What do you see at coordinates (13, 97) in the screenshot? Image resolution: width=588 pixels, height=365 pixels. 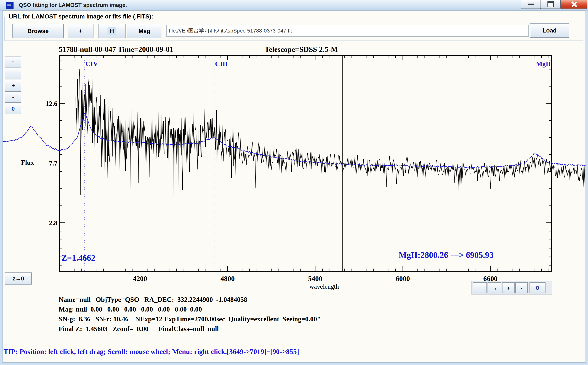 I see `zoom-out-y-label: -` at bounding box center [13, 97].